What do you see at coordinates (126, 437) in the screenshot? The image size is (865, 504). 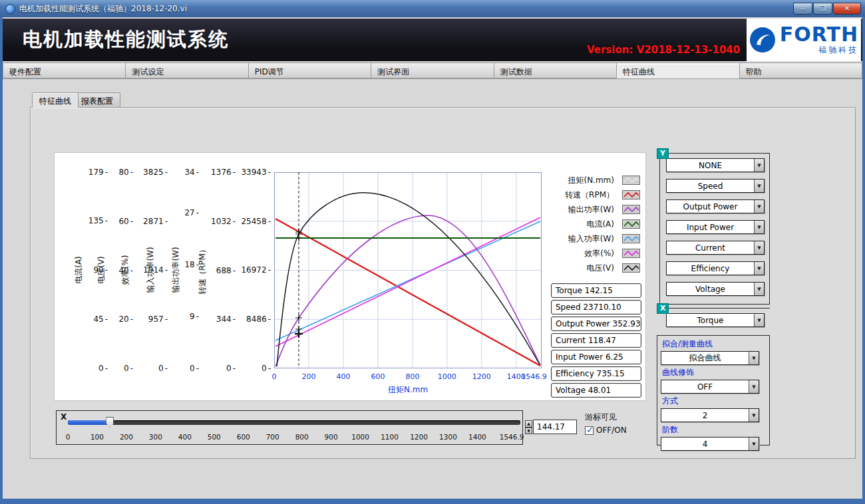 I see `slider-scale-label: 200` at bounding box center [126, 437].